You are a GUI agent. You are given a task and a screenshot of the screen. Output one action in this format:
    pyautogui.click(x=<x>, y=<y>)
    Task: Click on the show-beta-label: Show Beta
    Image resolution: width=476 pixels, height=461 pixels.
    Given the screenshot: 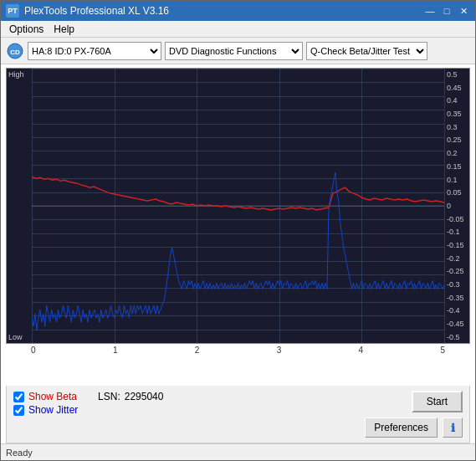 What is the action you would take?
    pyautogui.click(x=53, y=397)
    